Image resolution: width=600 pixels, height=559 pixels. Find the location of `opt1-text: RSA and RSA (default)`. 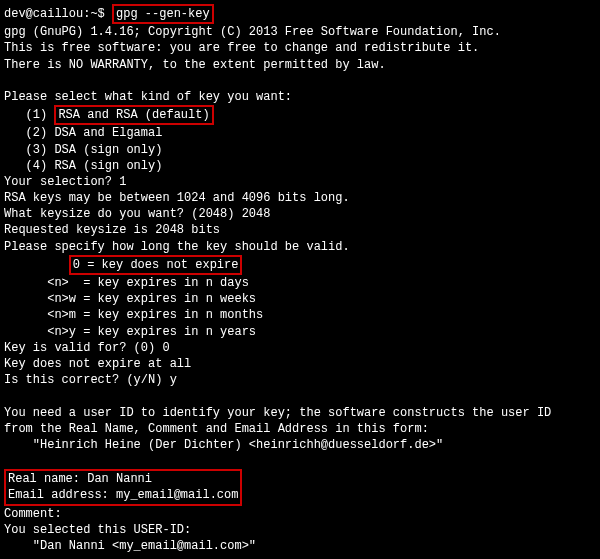

opt1-text: RSA and RSA (default) is located at coordinates (134, 115).